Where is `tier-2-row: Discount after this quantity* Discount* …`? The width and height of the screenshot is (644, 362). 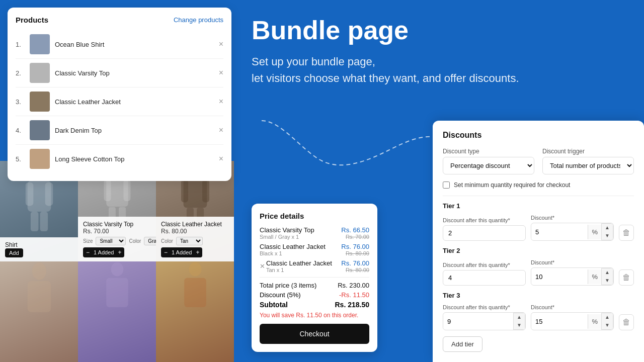
tier-2-row: Discount after this quantity* Discount* … is located at coordinates (538, 273).